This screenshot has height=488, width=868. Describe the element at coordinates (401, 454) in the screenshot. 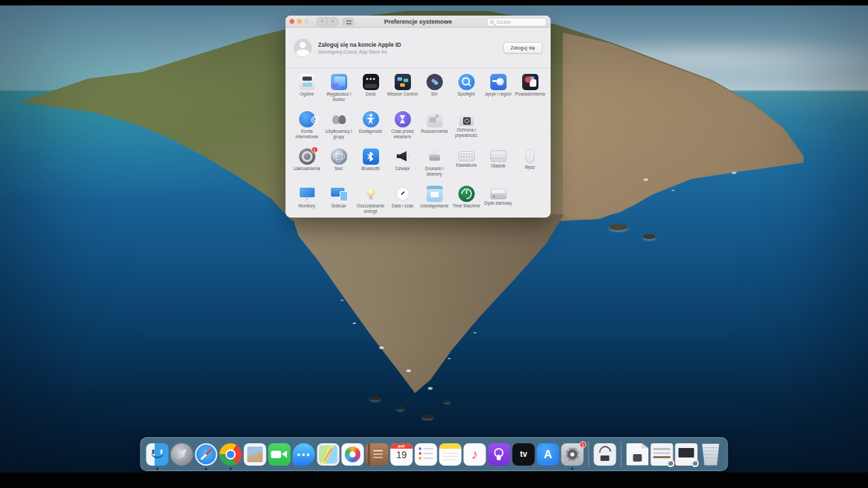

I see `dock-item-calendar: paź19` at that location.